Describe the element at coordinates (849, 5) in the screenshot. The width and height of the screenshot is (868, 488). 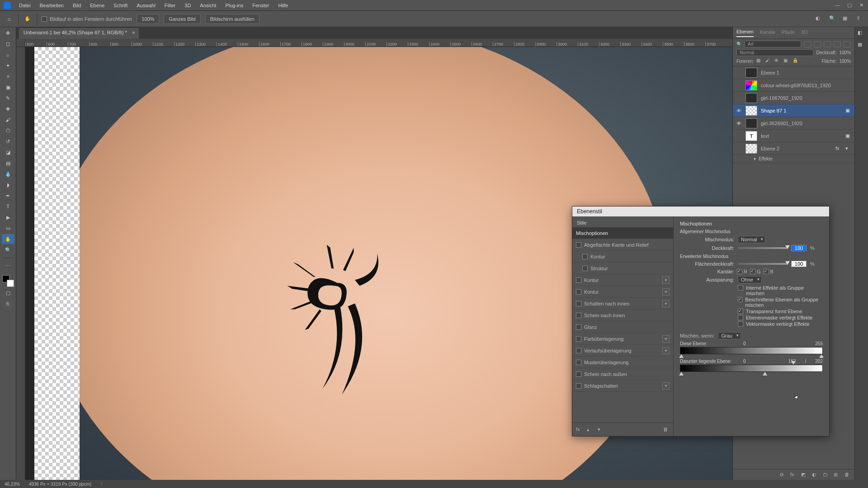
I see `maximize-button: ▢` at that location.